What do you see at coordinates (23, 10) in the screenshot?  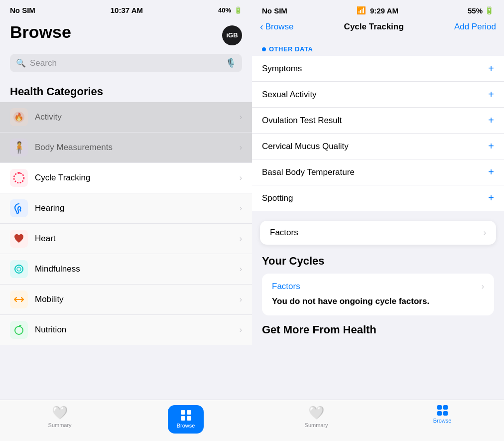 I see `carrier-left: No SIM` at bounding box center [23, 10].